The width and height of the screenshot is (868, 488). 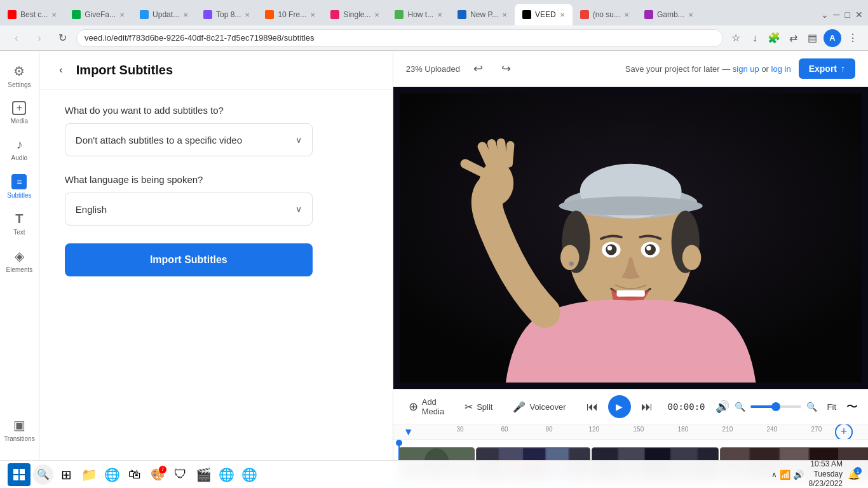 What do you see at coordinates (377, 15) in the screenshot?
I see `tab-close-6: ✕` at bounding box center [377, 15].